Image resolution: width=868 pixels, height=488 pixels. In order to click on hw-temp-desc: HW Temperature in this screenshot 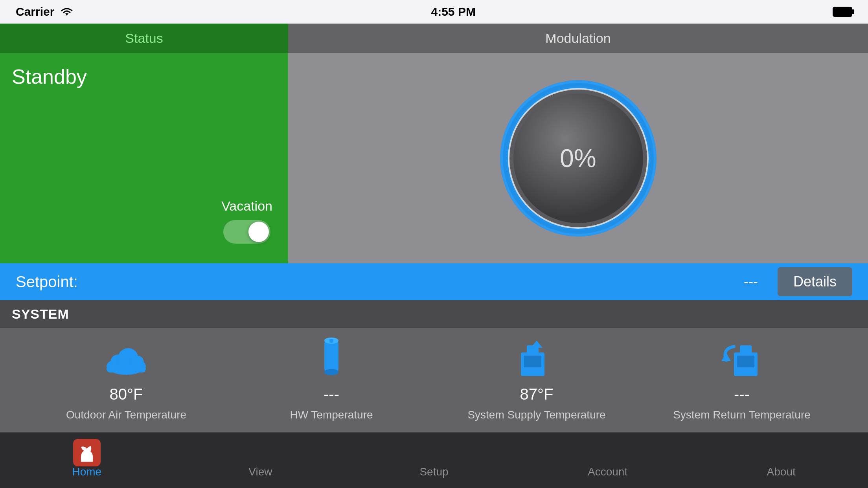, I will do `click(331, 415)`.